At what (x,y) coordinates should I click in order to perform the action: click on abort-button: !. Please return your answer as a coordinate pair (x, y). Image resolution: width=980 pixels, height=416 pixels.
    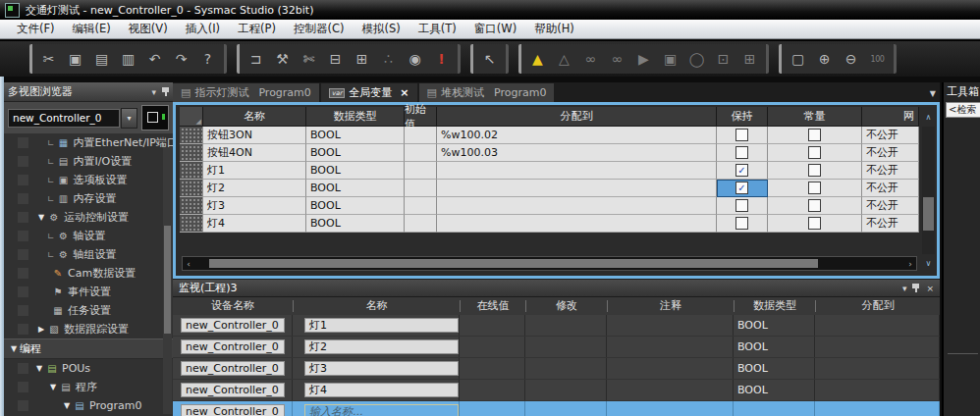
    Looking at the image, I should click on (442, 59).